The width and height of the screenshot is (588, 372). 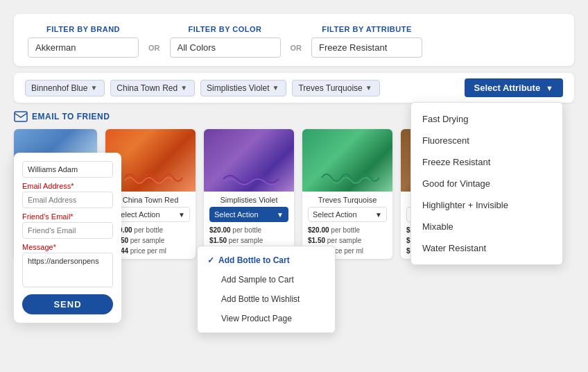 What do you see at coordinates (508, 87) in the screenshot?
I see `select-attribute-label: Select Attribute` at bounding box center [508, 87].